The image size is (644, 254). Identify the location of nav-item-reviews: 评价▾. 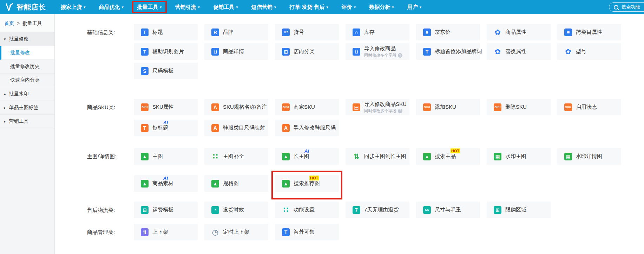
(349, 7).